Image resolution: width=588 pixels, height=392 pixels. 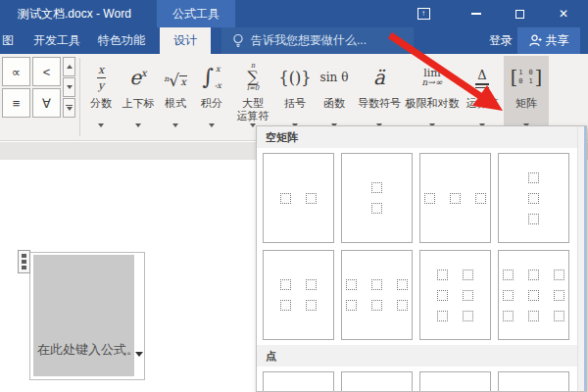 What do you see at coordinates (69, 108) in the screenshot?
I see `symbol-gallery-more-button` at bounding box center [69, 108].